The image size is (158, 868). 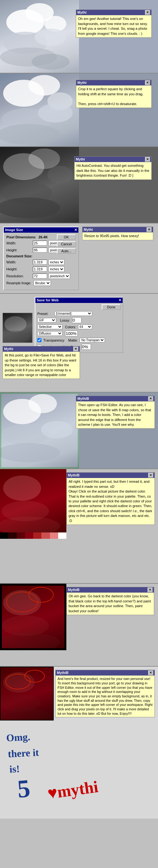 I want to click on handwriting-area: Omg. there it is! 5 ♥mythi, so click(x=79, y=771).